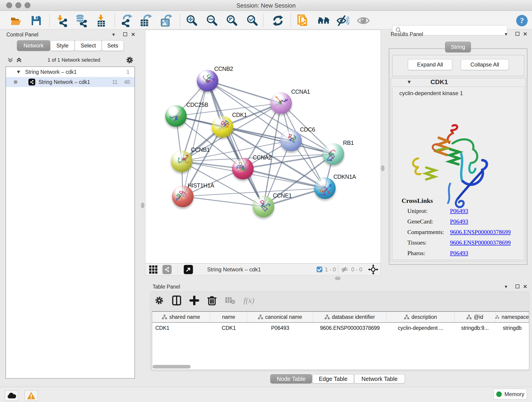 Image resolution: width=532 pixels, height=402 pixels. What do you see at coordinates (430, 65) in the screenshot?
I see `expand-all-button: Expand All` at bounding box center [430, 65].